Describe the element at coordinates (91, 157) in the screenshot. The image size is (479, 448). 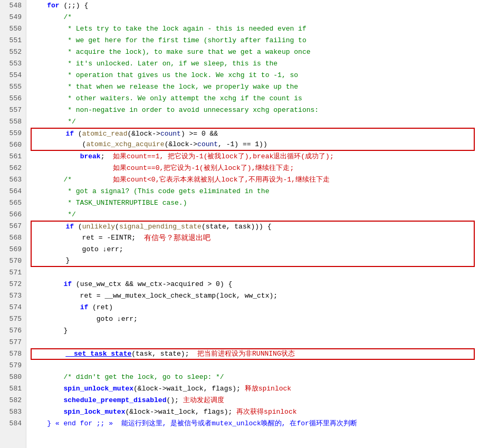
I see `code-segment: break` at that location.